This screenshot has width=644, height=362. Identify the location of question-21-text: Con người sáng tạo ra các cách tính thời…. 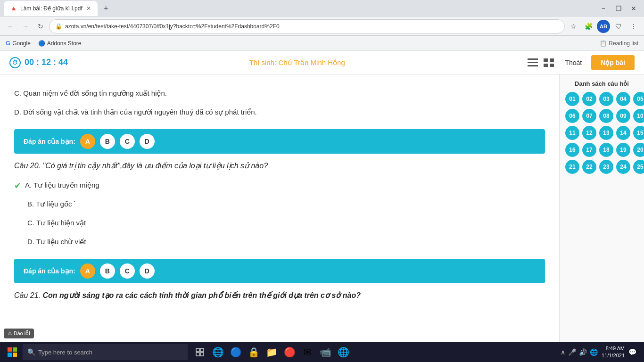
(202, 295).